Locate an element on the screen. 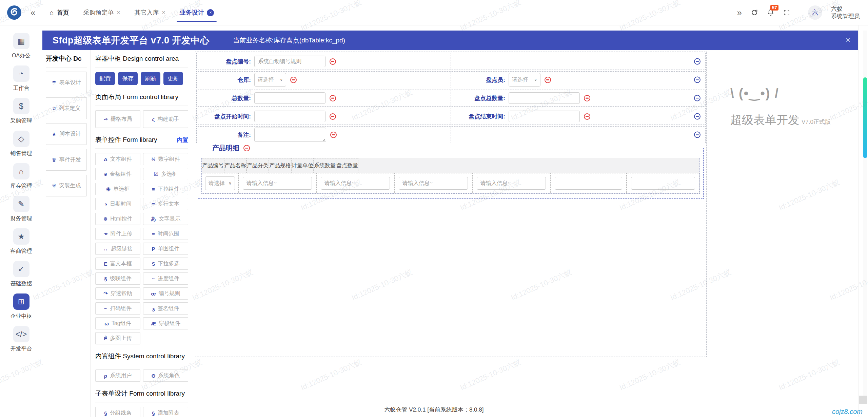  product-category-input is located at coordinates (355, 183).